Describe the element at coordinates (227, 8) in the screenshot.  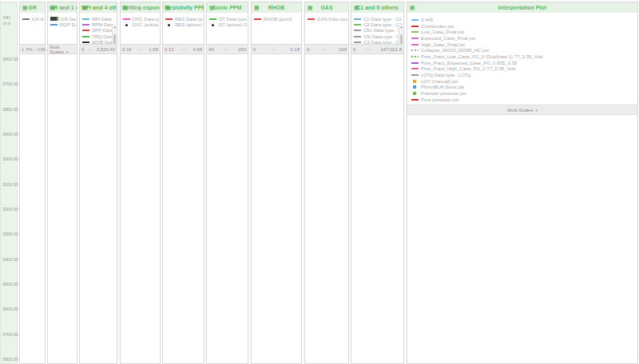
I see `track-header-dt: ▦Sonic PPM` at that location.